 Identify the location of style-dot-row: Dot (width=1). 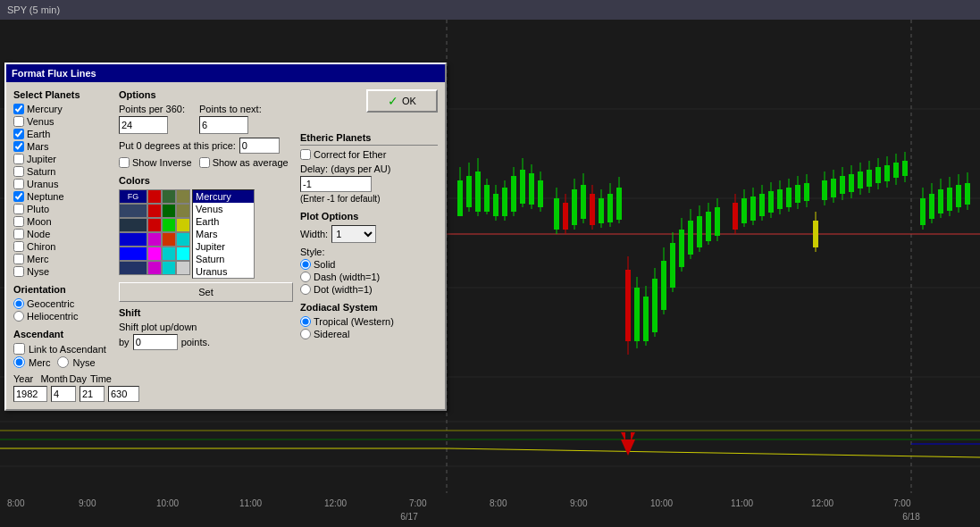
(369, 289).